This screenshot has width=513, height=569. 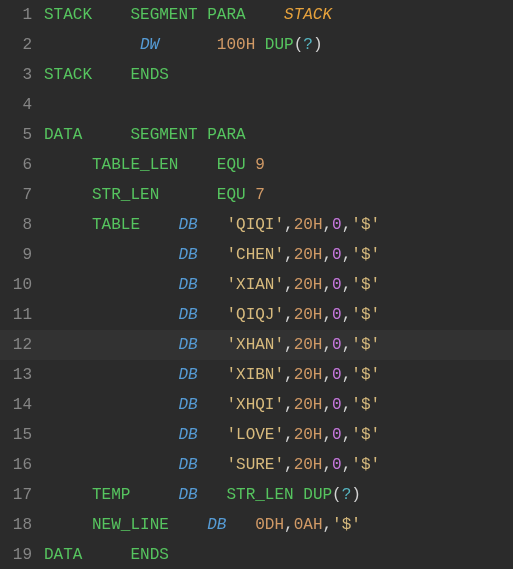 I want to click on code-line: 18 NEW_LINE DB 0DH,0AH,'$', so click(x=256, y=525).